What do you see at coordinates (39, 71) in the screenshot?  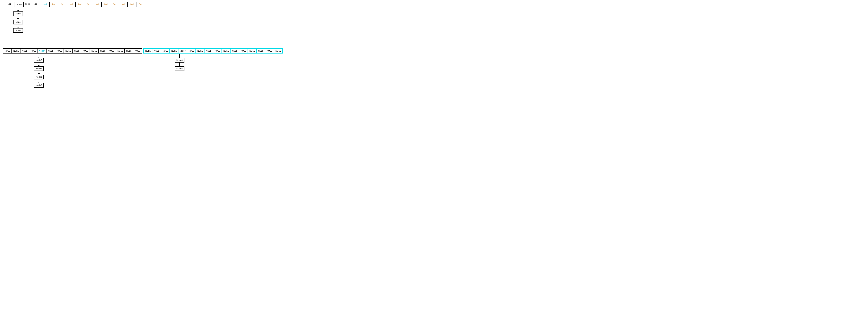 I see `linked-chain: Node3Node2Node1Node8` at bounding box center [39, 71].